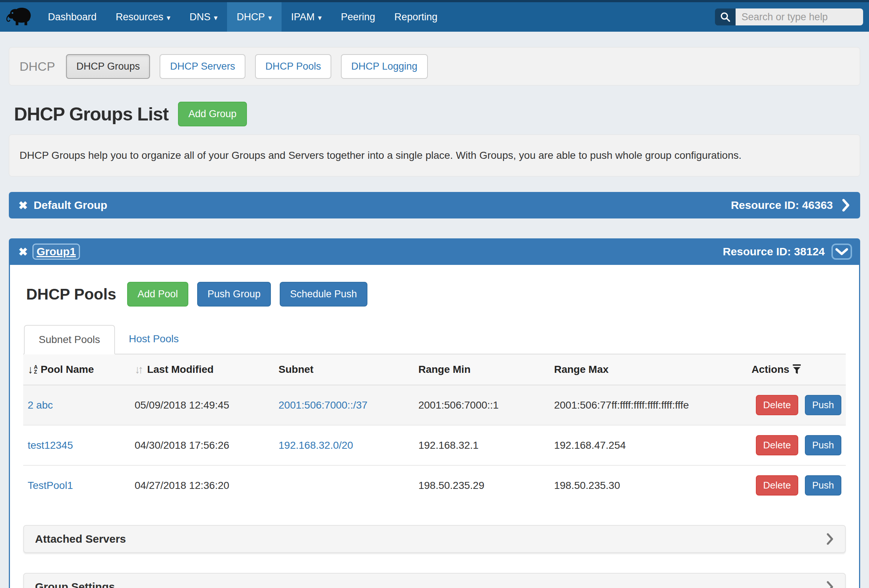 Image resolution: width=869 pixels, height=588 pixels. I want to click on table-row: TestPool1 04/27/2018 12:36:20 198.50.235…, so click(434, 485).